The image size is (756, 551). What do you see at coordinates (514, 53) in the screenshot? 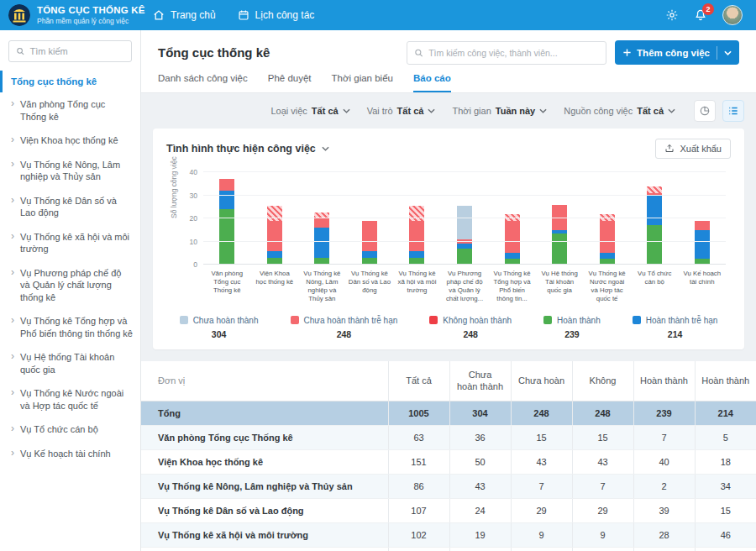
I see `task-search-input` at bounding box center [514, 53].